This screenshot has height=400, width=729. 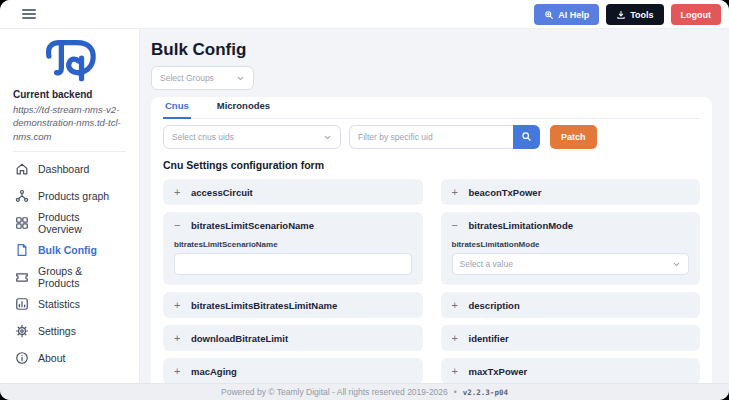 What do you see at coordinates (571, 305) in the screenshot?
I see `accordion-header: + description` at bounding box center [571, 305].